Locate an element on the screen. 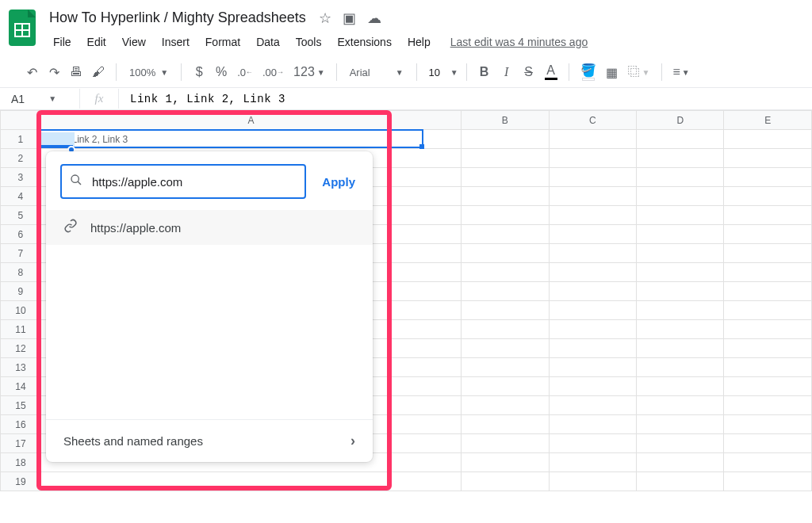 The image size is (812, 523). row-header: 11 is located at coordinates (21, 330).